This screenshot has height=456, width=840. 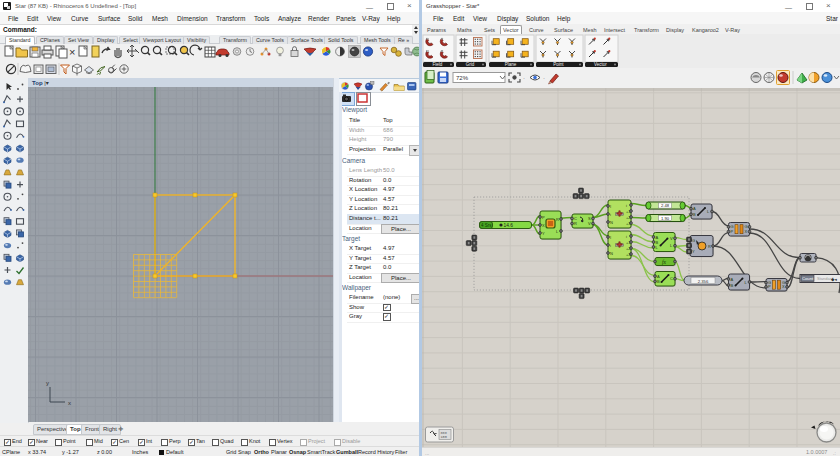 What do you see at coordinates (444, 437) in the screenshot?
I see `svg-text: 100` at bounding box center [444, 437].